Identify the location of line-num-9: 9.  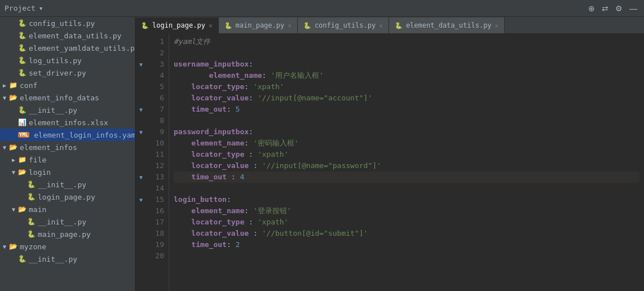
(158, 132).